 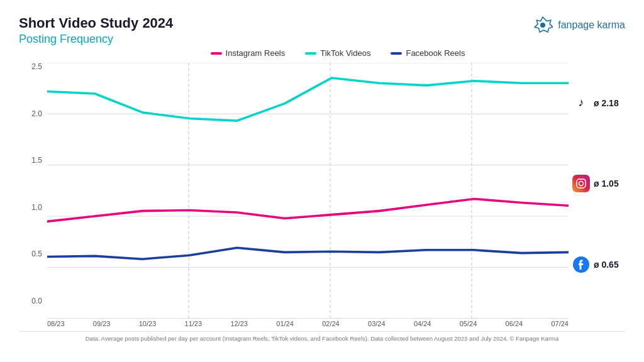 What do you see at coordinates (194, 324) in the screenshot?
I see `x-label-1123: 11/23` at bounding box center [194, 324].